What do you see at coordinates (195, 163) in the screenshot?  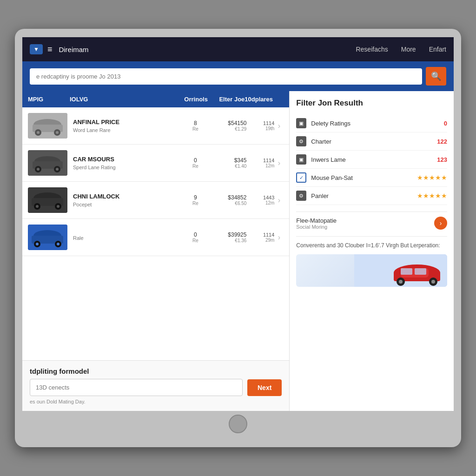 I see `car-num-2: 0 Re` at bounding box center [195, 163].